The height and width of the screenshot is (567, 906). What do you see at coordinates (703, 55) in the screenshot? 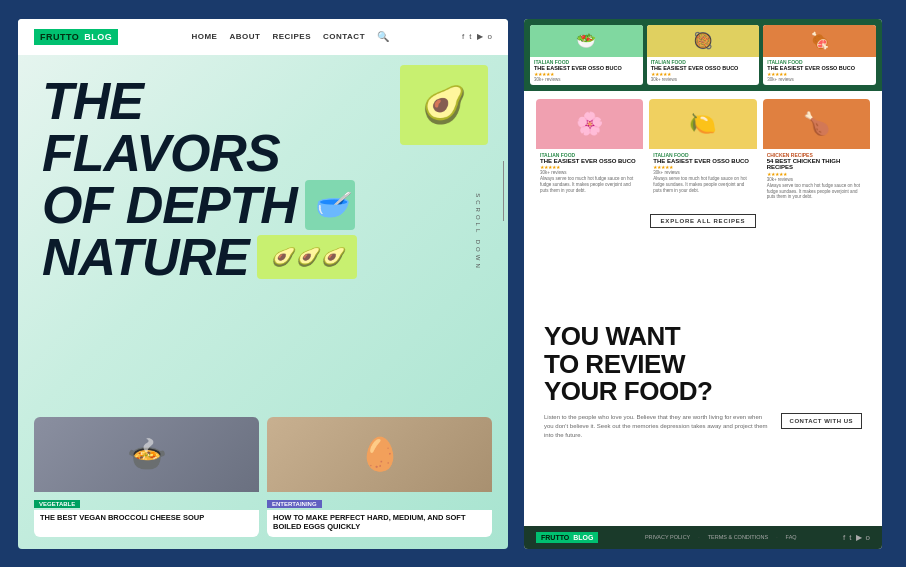
I see `top-strip: 🥗 ITALIAN FOOD THE EASIEST EVER OSSO BUC…` at bounding box center [703, 55].